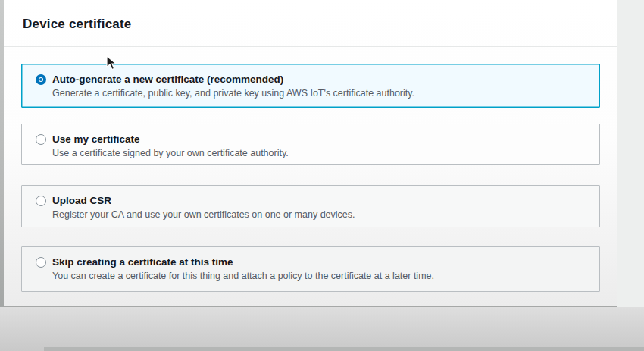 The image size is (644, 351). What do you see at coordinates (204, 215) in the screenshot?
I see `option-description: Register your CA and use your own certif…` at bounding box center [204, 215].